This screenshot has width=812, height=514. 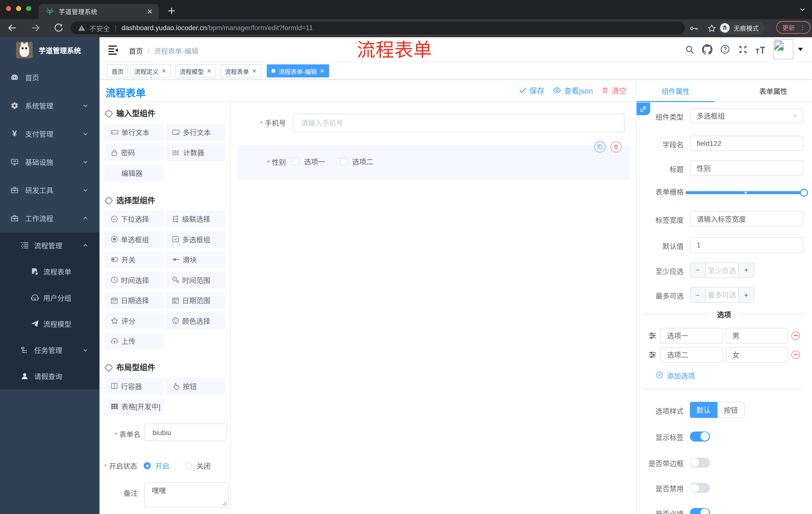 What do you see at coordinates (175, 152) in the screenshot?
I see `svg-text: 123` at bounding box center [175, 152].